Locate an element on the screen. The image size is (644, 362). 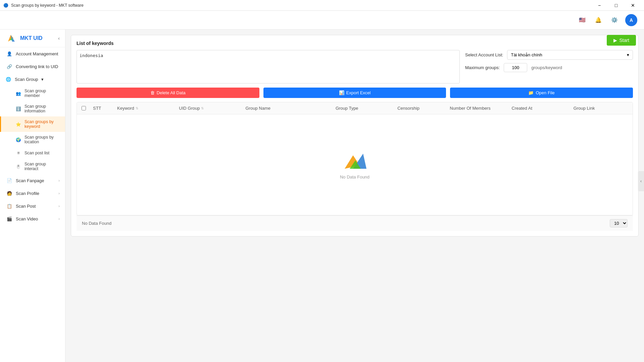
scan-group-label: Scan Group is located at coordinates (26, 79).